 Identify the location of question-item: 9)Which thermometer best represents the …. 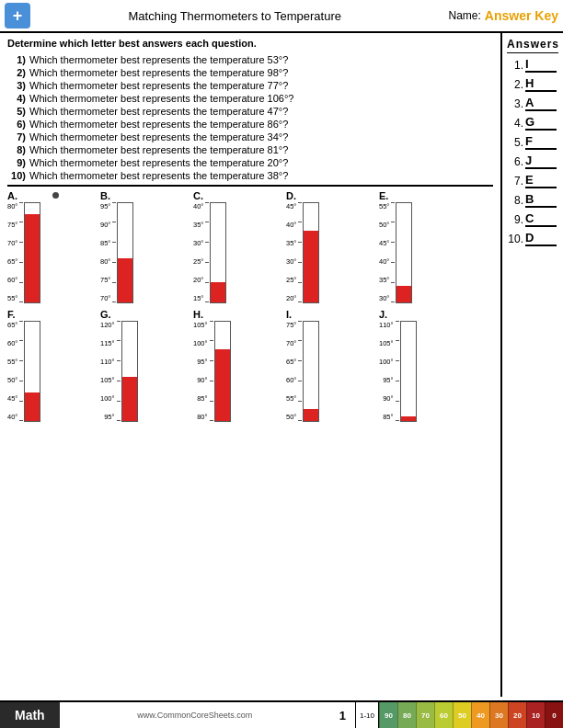
(250, 163).